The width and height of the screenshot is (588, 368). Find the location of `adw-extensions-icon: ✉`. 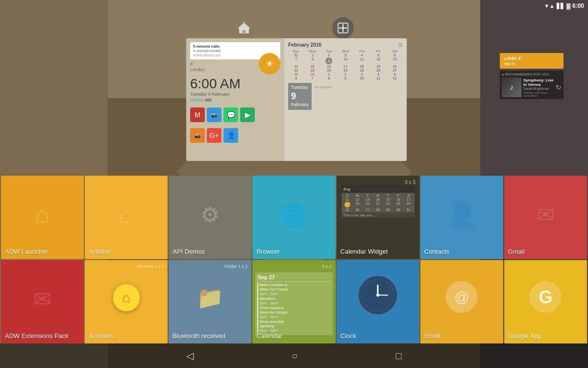

adw-extensions-icon: ✉ is located at coordinates (42, 299).